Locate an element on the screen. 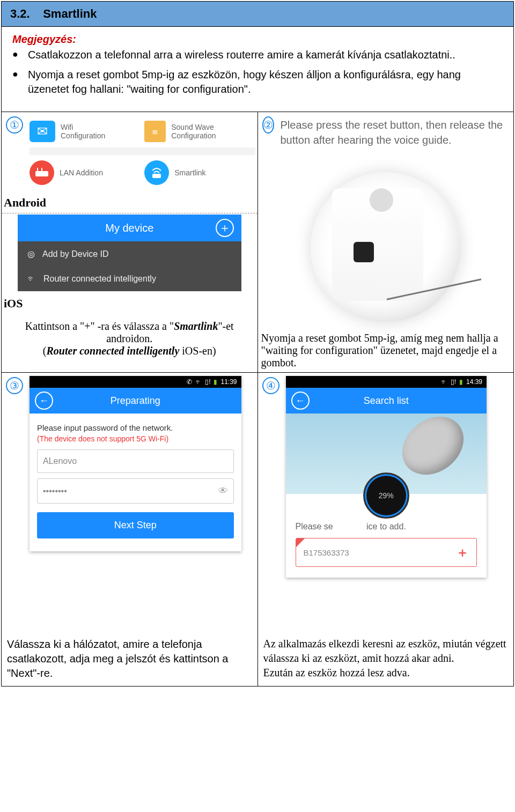  cap1d: ( is located at coordinates (45, 351).